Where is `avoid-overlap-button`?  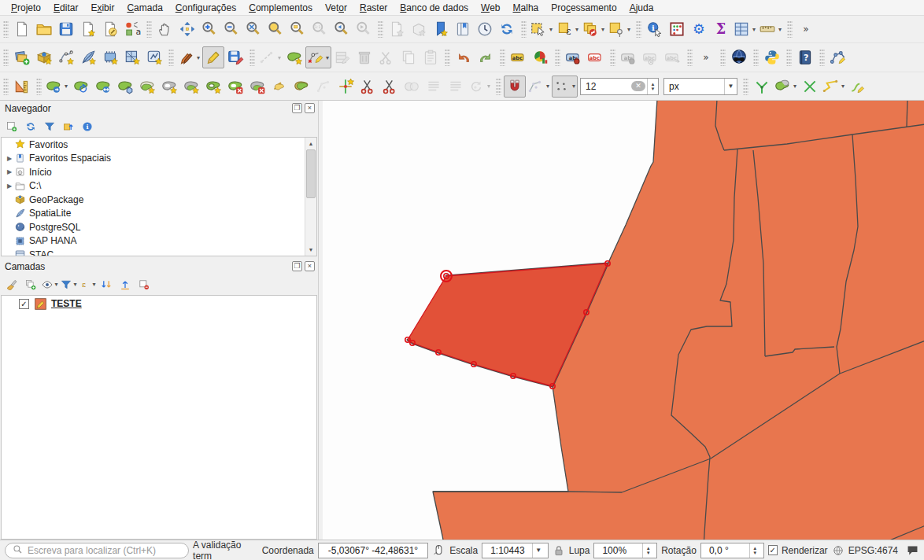 avoid-overlap-button is located at coordinates (810, 87).